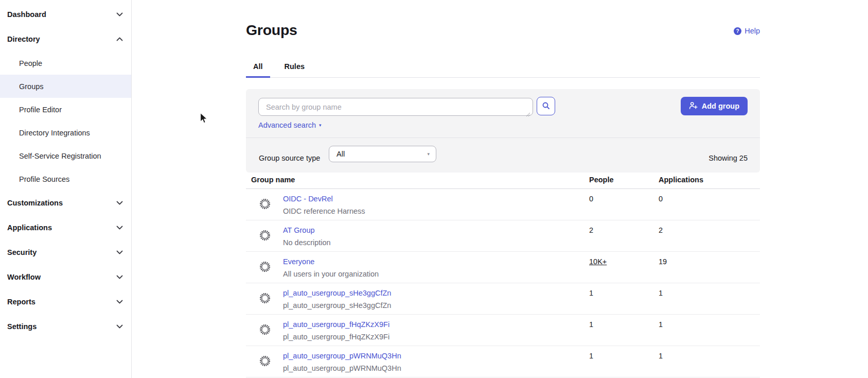 This screenshot has width=868, height=378. What do you see at coordinates (503, 205) in the screenshot?
I see `table-row: OIDC - DevRel OIDC reference Harness 0 0` at bounding box center [503, 205].